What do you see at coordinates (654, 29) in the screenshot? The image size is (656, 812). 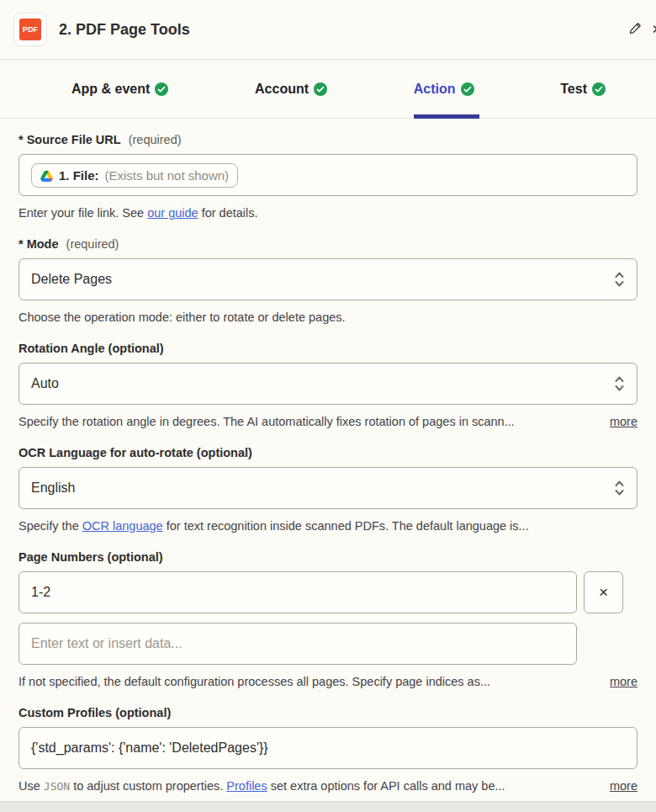 I see `close-icon: ✕` at bounding box center [654, 29].